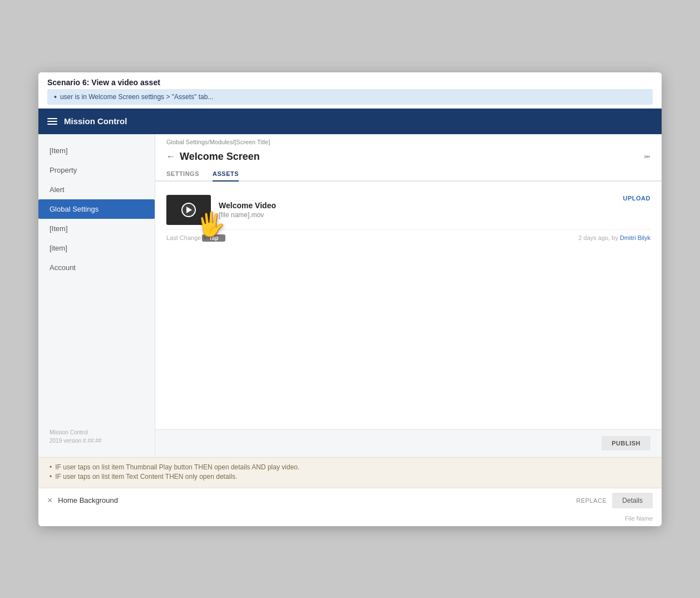 The width and height of the screenshot is (700, 598). Describe the element at coordinates (635, 238) in the screenshot. I see `author-link: Dmitri Bilyk` at that location.